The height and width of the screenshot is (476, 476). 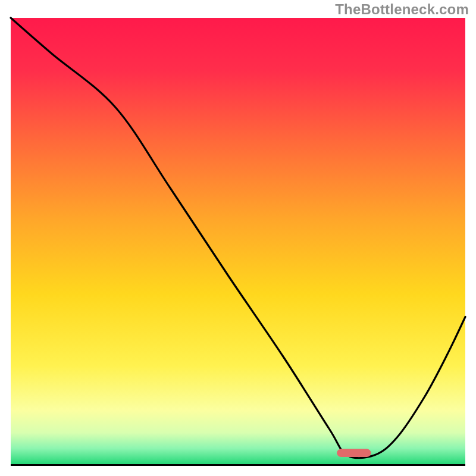 What do you see at coordinates (353, 453) in the screenshot?
I see `optimal-marker` at bounding box center [353, 453].